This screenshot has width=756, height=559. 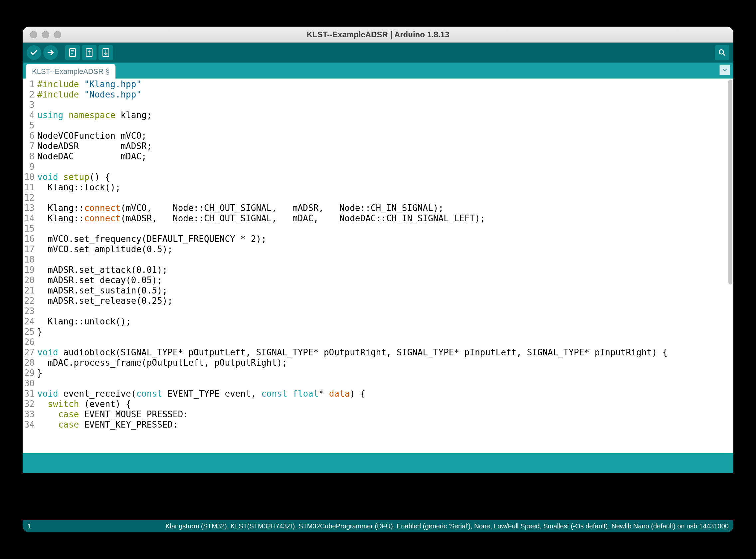 What do you see at coordinates (385, 239) in the screenshot?
I see `code-content: mVCO.set_frequency(DEFAULT_FREQUENCY * 2…` at bounding box center [385, 239].